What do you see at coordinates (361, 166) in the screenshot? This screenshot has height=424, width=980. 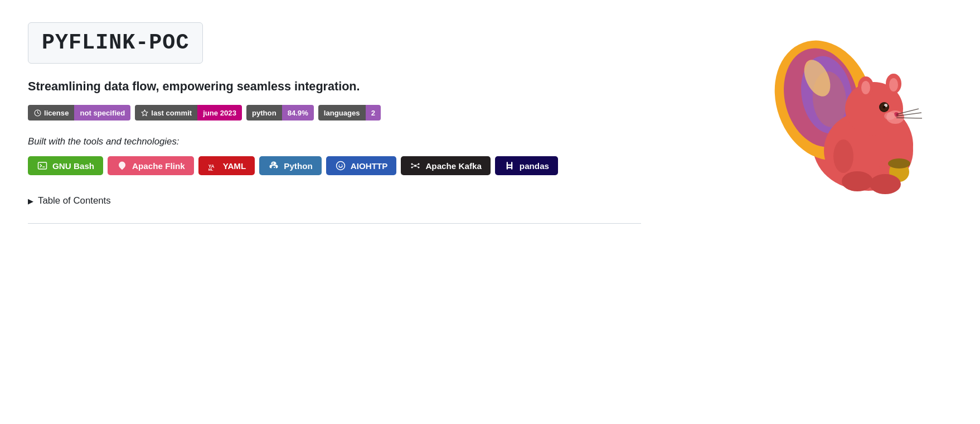 I see `tech-badge-aiohttp: AIOHTTP` at bounding box center [361, 166].